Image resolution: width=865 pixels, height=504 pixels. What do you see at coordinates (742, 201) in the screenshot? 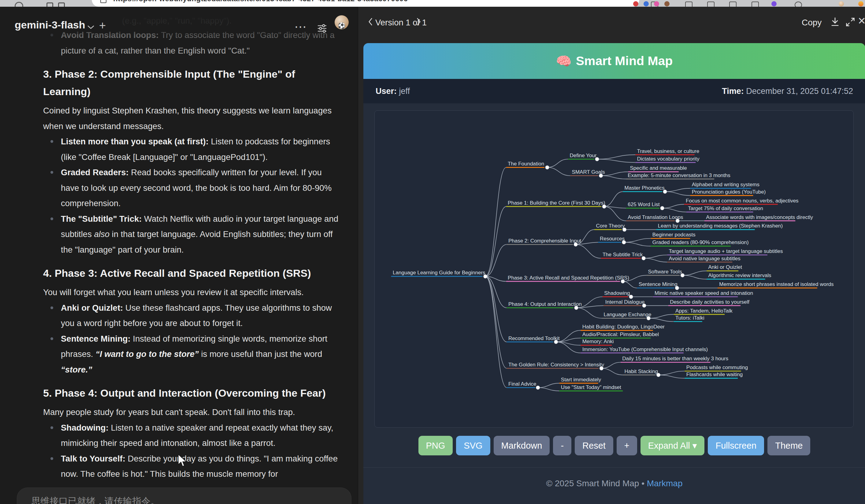
I see `mindmap-node-label: Focus on most common nouns, verbs, adjec…` at bounding box center [742, 201].